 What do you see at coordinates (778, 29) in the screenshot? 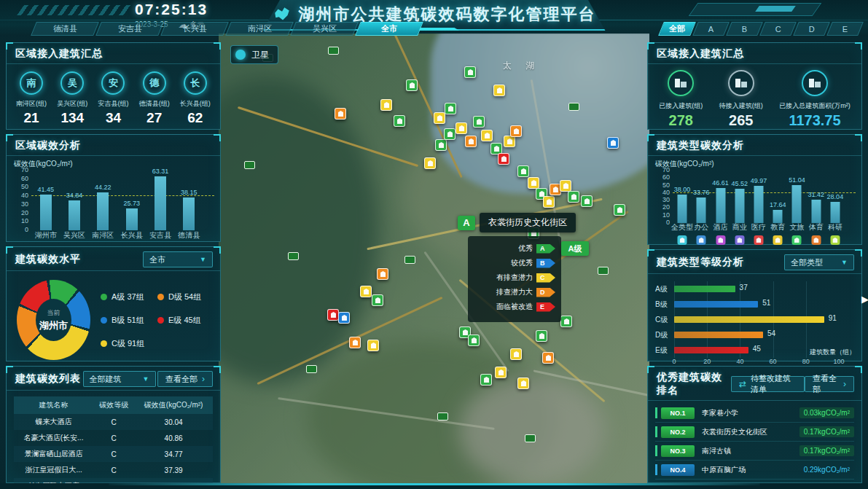
I see `tab-grade-3: C` at bounding box center [778, 29].